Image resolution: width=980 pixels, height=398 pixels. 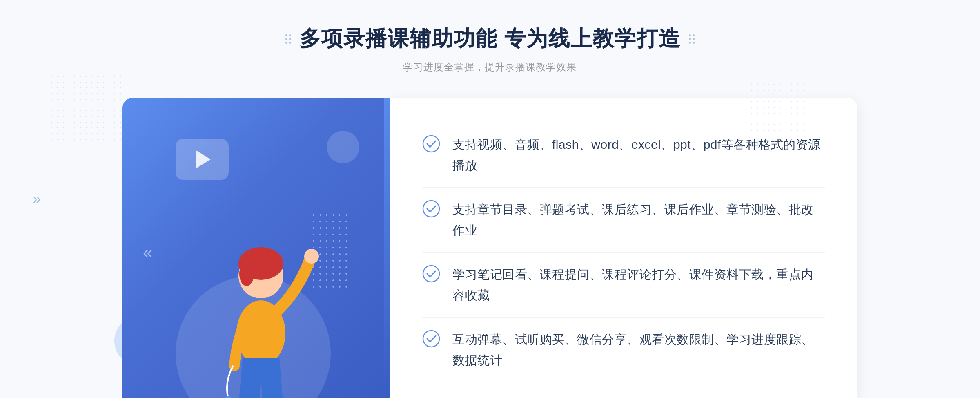 I want to click on title-row: 多项录播课辅助功能 专为线上教学打造, so click(x=490, y=39).